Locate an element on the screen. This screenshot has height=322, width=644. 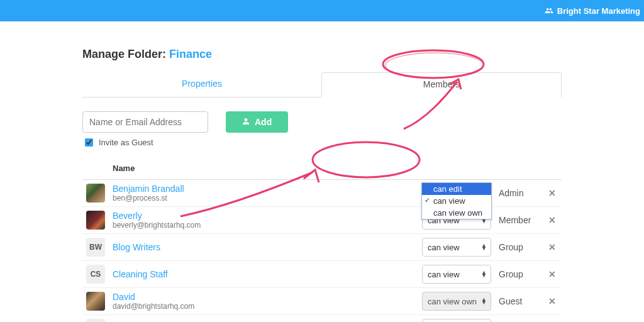
col-perm is located at coordinates (457, 169).